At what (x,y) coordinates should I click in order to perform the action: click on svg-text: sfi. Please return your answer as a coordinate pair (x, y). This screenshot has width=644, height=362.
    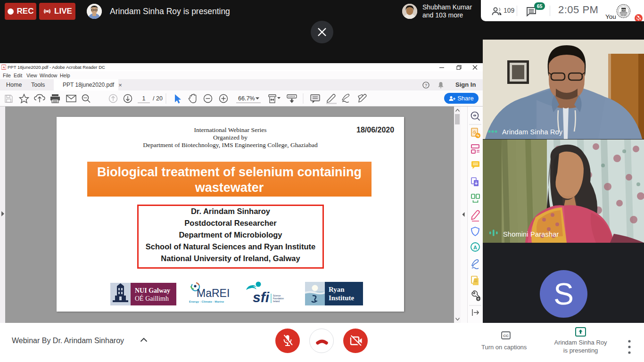
    Looking at the image, I should click on (261, 297).